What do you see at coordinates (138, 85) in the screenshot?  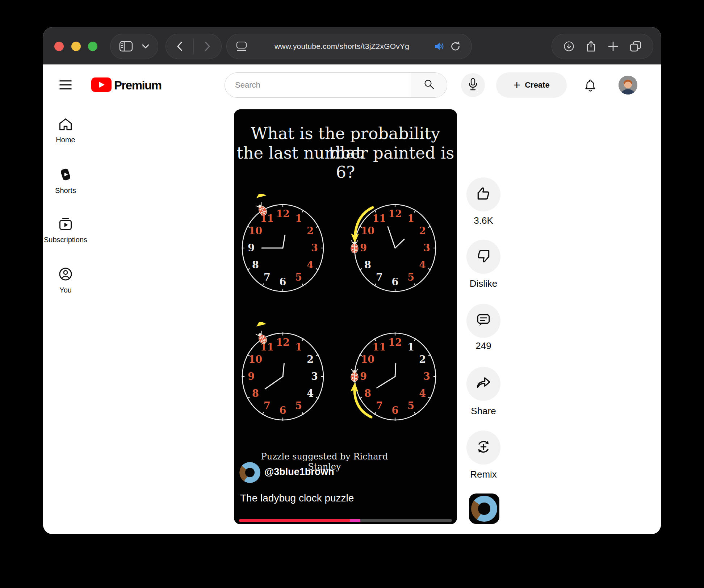 I see `logo-wordmark: Premium` at bounding box center [138, 85].